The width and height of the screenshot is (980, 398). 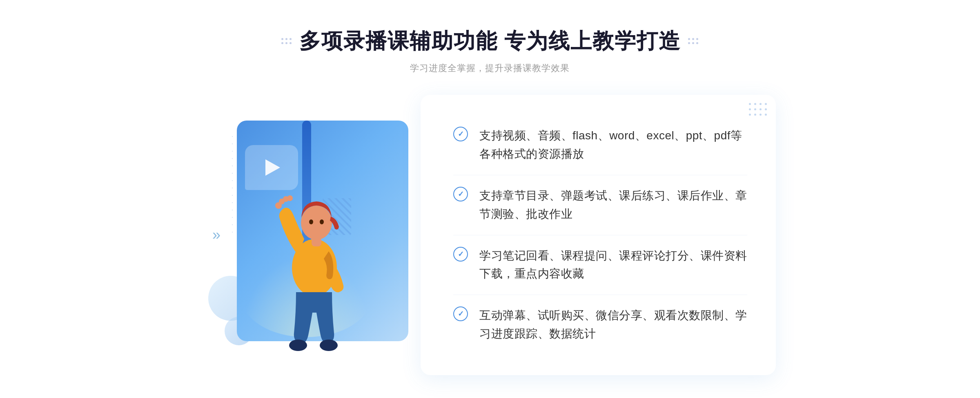 I want to click on header-section: 多项录播课辅助功能 专为线上教学打造 学习进度全掌握，提升录播课教学效果, so click(x=490, y=51).